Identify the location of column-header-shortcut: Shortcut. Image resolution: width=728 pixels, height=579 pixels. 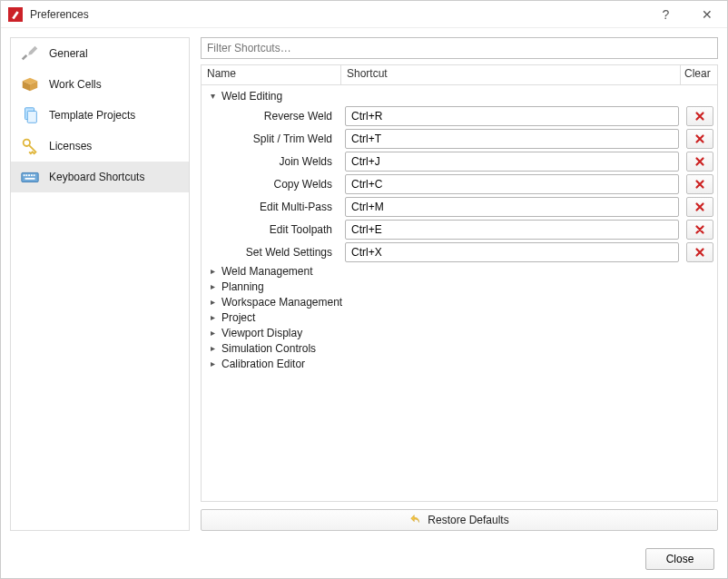
(511, 74).